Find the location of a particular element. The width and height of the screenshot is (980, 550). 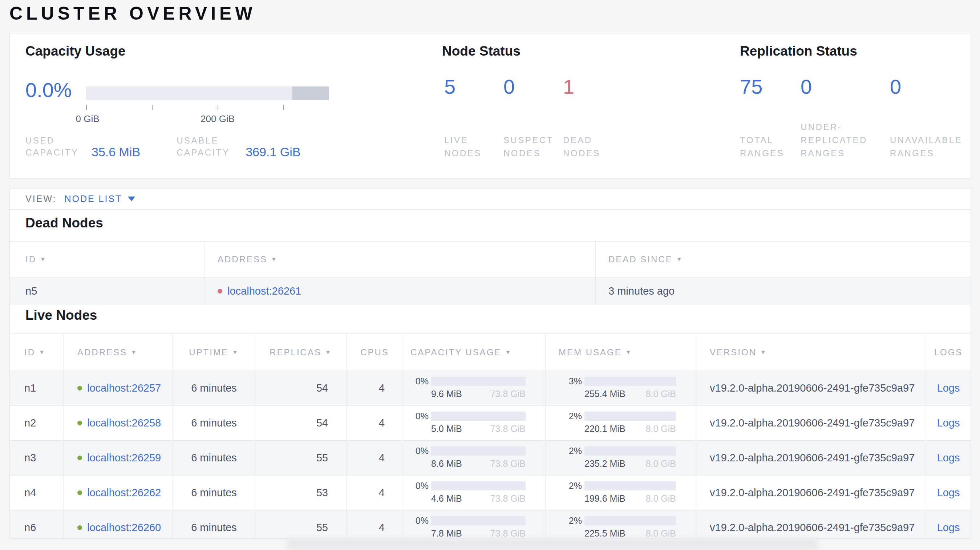

cell-node-id: n1 is located at coordinates (37, 388).